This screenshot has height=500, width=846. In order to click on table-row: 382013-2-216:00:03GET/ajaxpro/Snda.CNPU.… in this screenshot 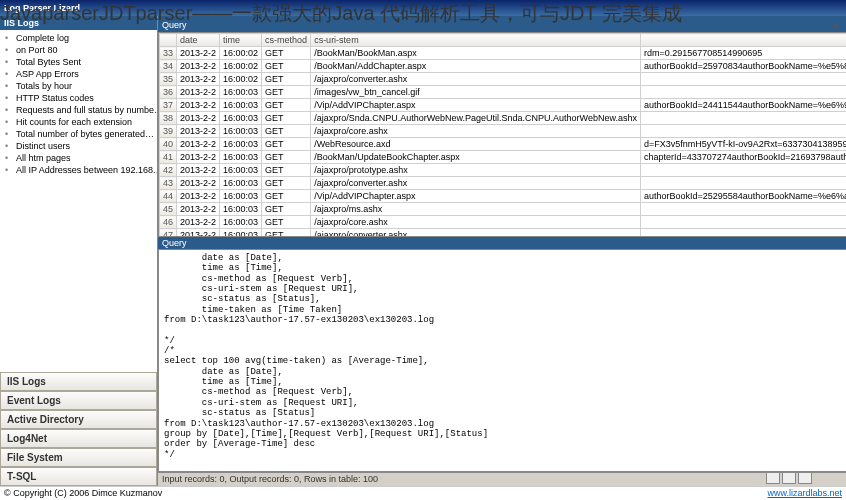, I will do `click(504, 118)`.